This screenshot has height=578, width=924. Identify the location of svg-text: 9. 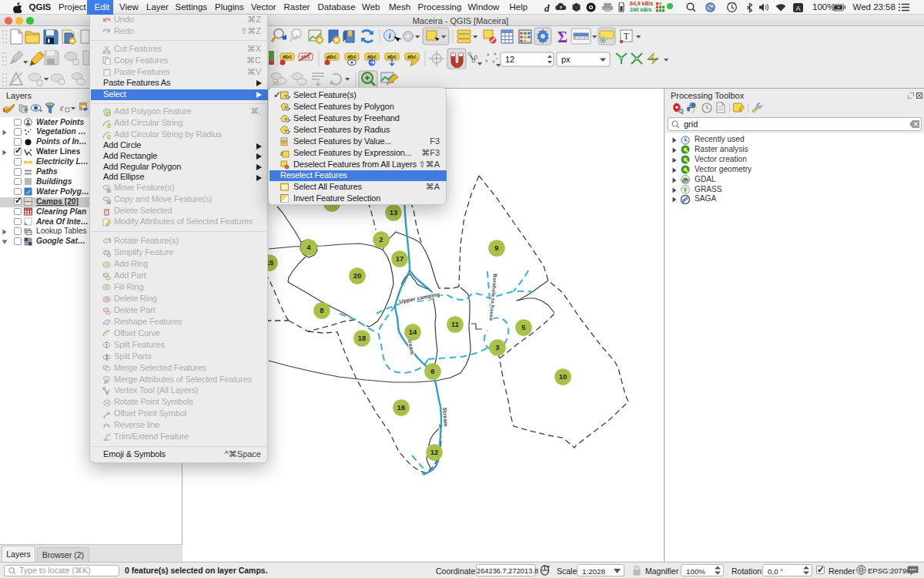
(496, 248).